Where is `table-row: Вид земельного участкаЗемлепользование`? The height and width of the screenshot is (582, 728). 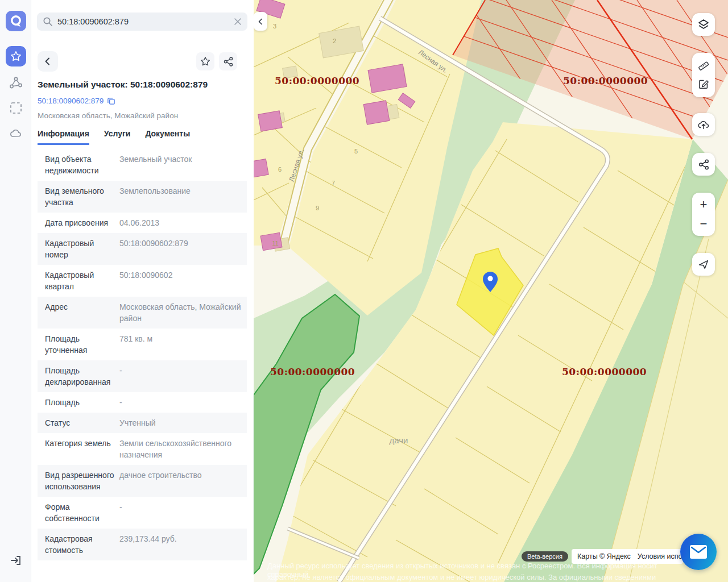
table-row: Вид земельного участкаЗемлепользование is located at coordinates (142, 197).